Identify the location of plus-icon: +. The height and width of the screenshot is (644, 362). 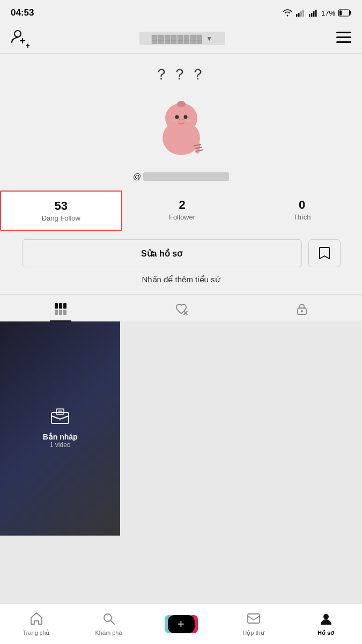
(181, 624).